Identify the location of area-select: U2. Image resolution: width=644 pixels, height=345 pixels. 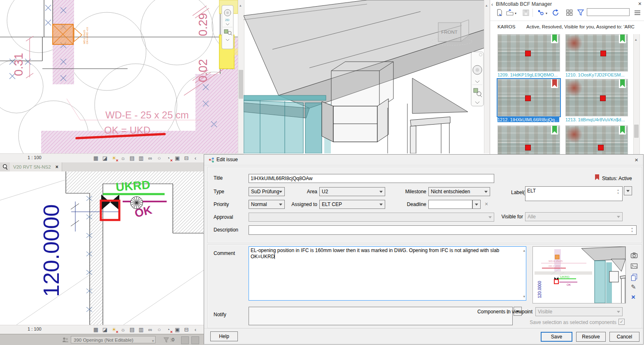
(352, 192).